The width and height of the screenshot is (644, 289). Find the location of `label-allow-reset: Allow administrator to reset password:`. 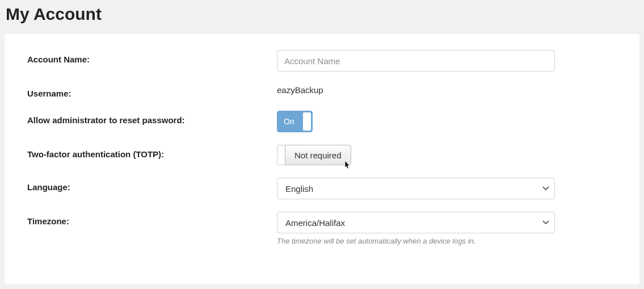

label-allow-reset: Allow administrator to reset password: is located at coordinates (152, 118).